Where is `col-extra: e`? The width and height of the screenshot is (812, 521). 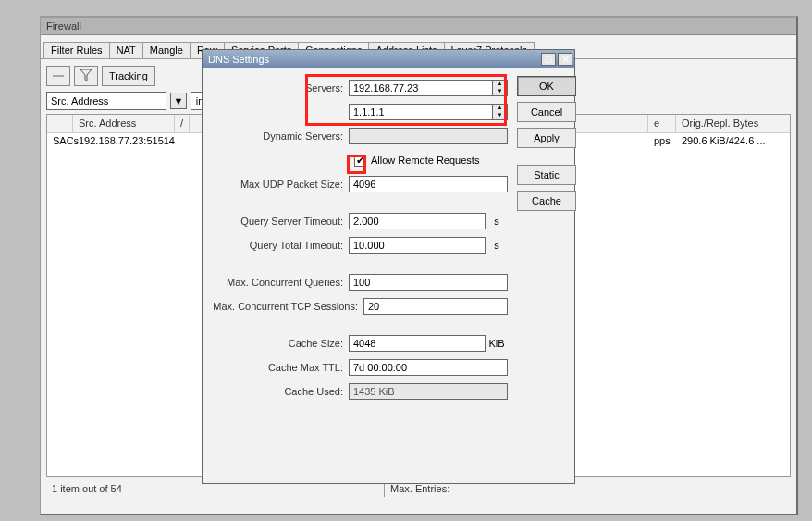 col-extra: e is located at coordinates (662, 124).